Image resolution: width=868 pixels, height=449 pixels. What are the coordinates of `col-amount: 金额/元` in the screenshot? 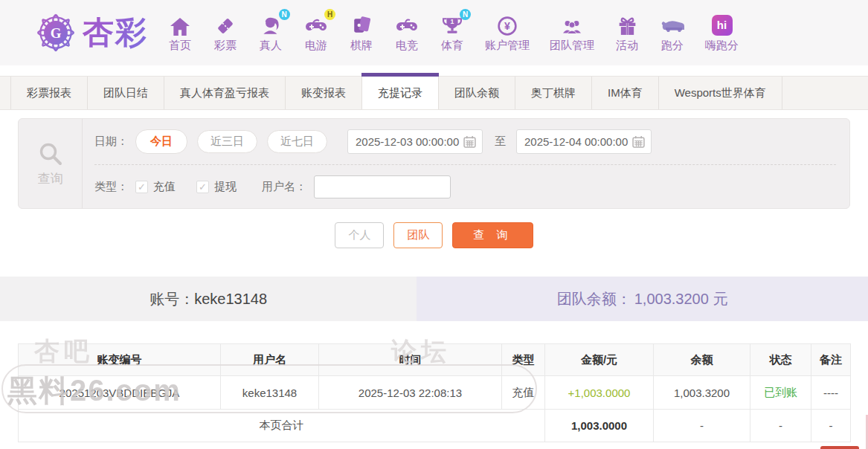 It's located at (599, 360).